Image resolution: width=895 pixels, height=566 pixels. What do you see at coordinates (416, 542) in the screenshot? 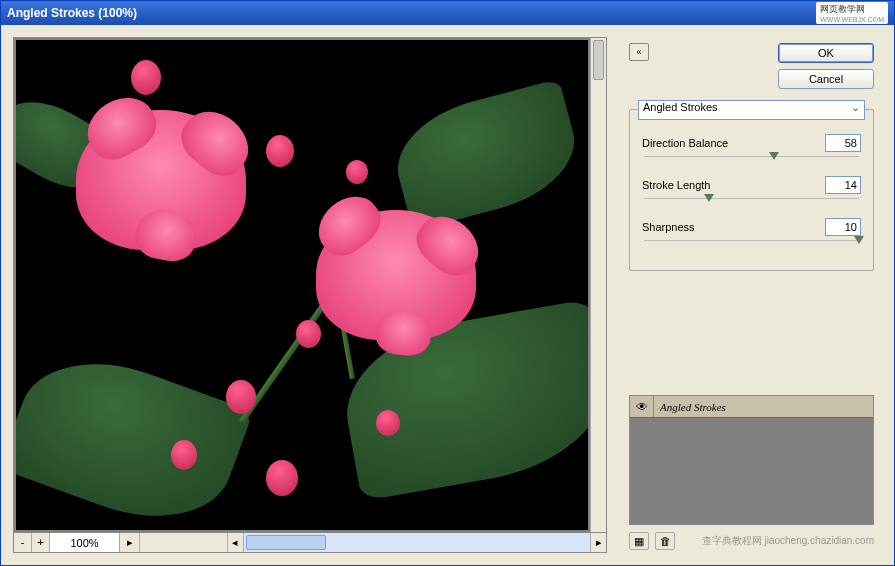
I see `horizontal-scrollbar` at bounding box center [416, 542].